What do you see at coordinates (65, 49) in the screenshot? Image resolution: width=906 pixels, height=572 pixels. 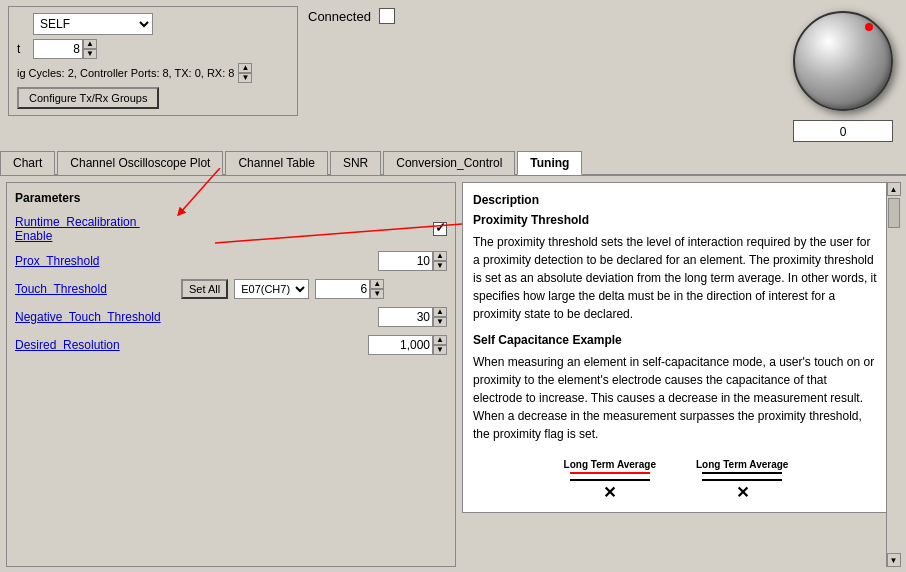 I see `number-input-box: ▲ ▼` at bounding box center [65, 49].